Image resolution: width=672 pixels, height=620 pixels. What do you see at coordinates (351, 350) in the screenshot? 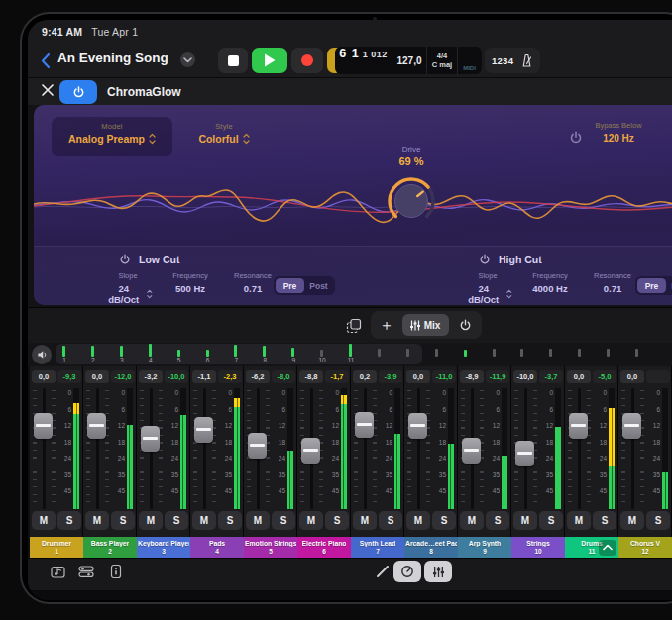
I see `track-overview-tick: 11` at bounding box center [351, 350].